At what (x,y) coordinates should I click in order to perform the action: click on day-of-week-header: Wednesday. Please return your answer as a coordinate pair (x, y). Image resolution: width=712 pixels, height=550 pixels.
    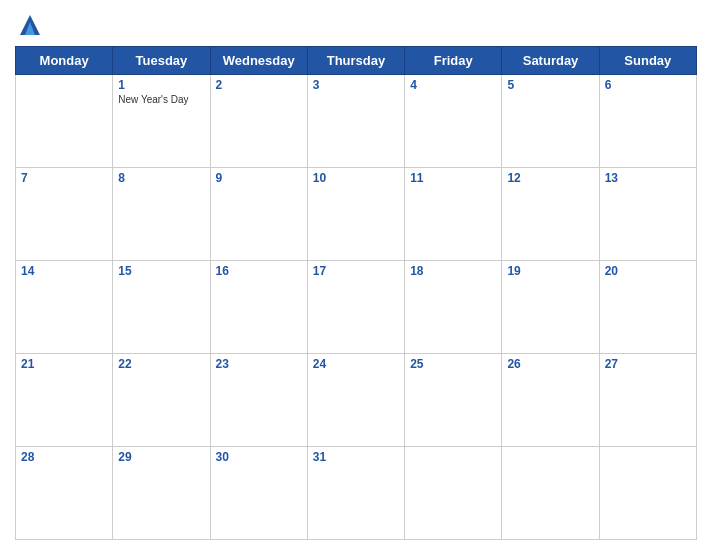
    Looking at the image, I should click on (258, 61).